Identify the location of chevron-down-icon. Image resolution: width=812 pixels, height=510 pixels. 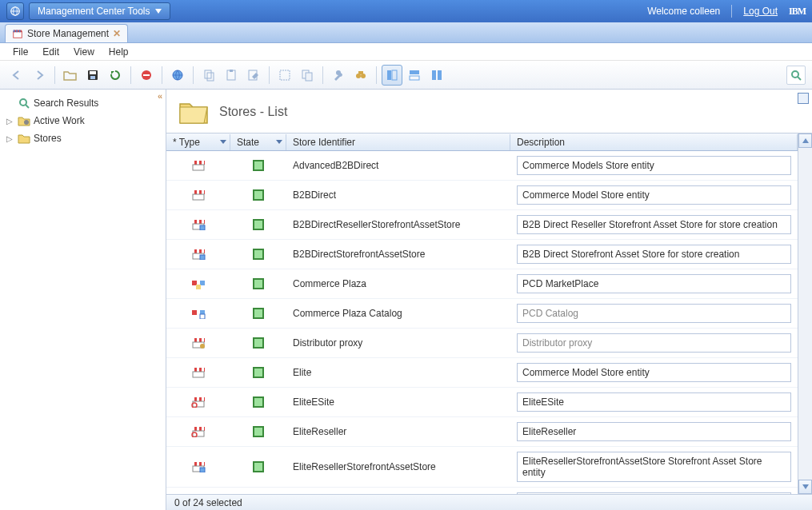
(158, 11).